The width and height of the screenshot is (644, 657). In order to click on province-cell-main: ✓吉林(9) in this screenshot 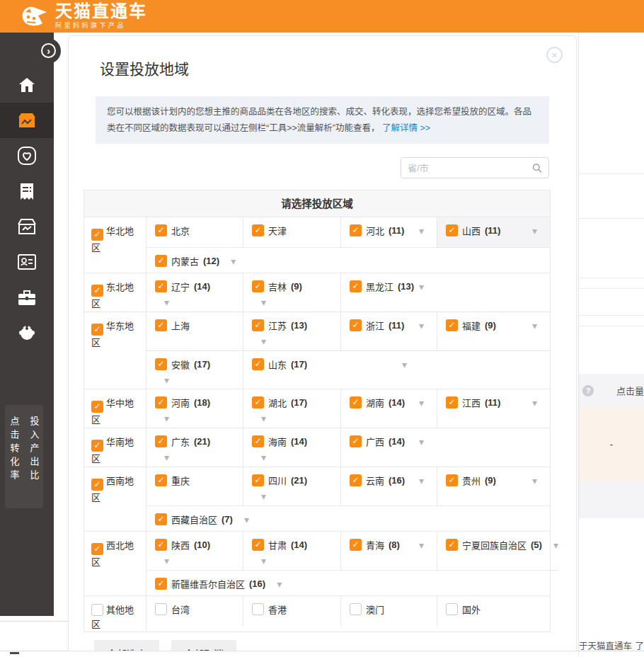, I will do `click(296, 286)`.